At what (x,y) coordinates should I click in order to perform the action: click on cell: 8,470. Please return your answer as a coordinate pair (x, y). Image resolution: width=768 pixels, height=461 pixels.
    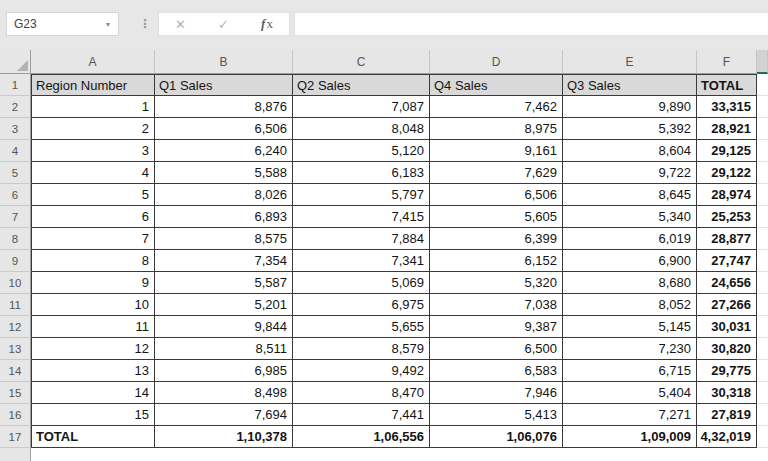
    Looking at the image, I should click on (362, 393).